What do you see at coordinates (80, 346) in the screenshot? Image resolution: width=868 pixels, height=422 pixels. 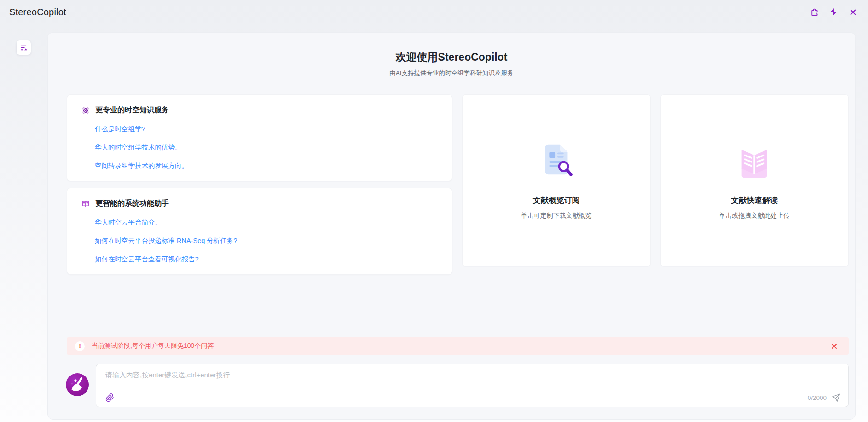 I see `exclamation-icon: !` at bounding box center [80, 346].